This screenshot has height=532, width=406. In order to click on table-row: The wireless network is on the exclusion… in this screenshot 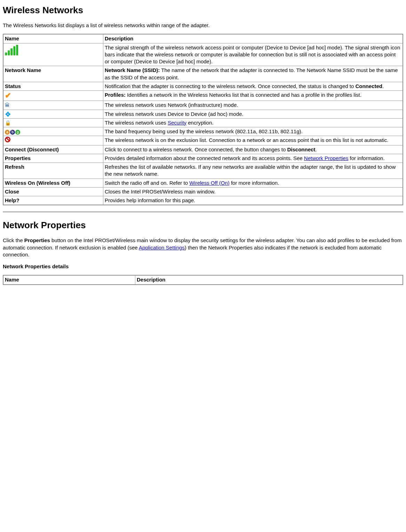, I will do `click(203, 141)`.